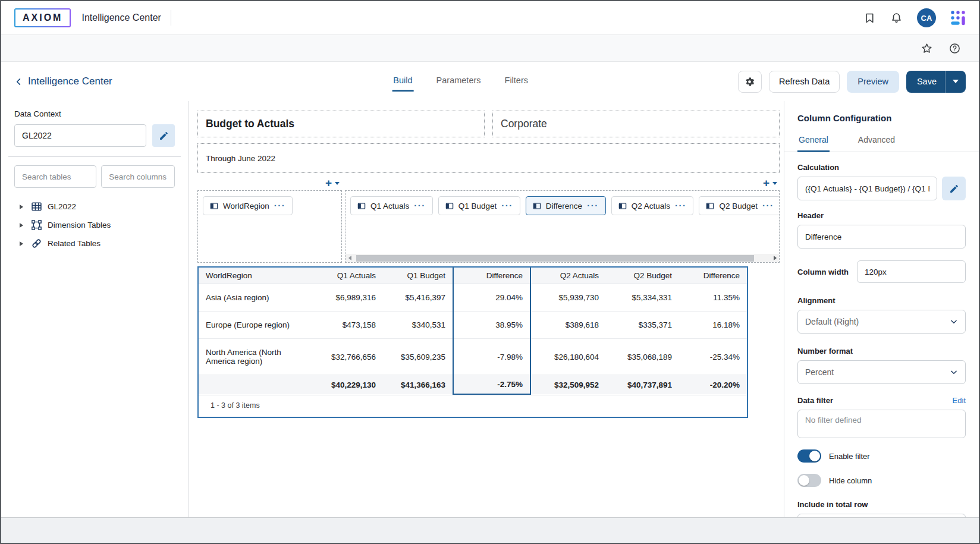 The image size is (980, 544). I want to click on column-header-q1-actuals: Q1 Actuals, so click(348, 276).